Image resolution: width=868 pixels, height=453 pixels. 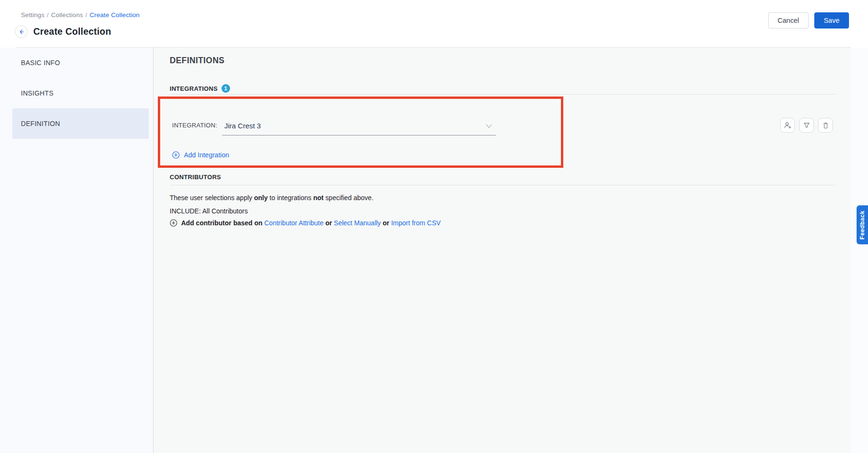 What do you see at coordinates (788, 20) in the screenshot?
I see `cancel-button: Cancel` at bounding box center [788, 20].